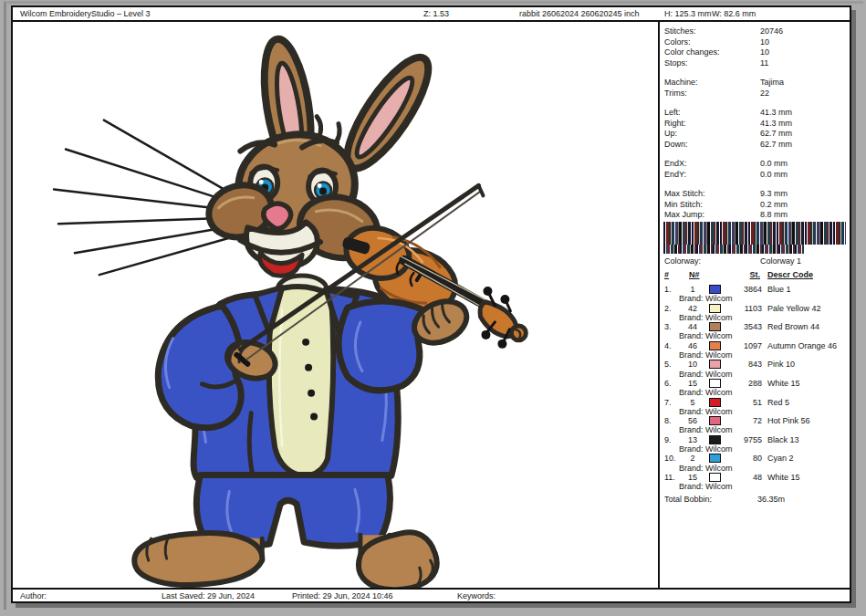  I want to click on rabbit-right-arm, so click(405, 342).